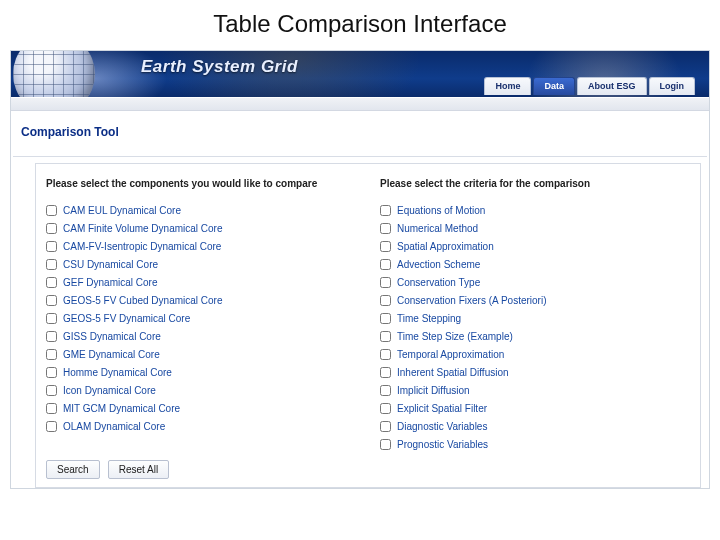 The image size is (720, 540). I want to click on criterion-row: Inherent Spatial Diffusion, so click(535, 372).